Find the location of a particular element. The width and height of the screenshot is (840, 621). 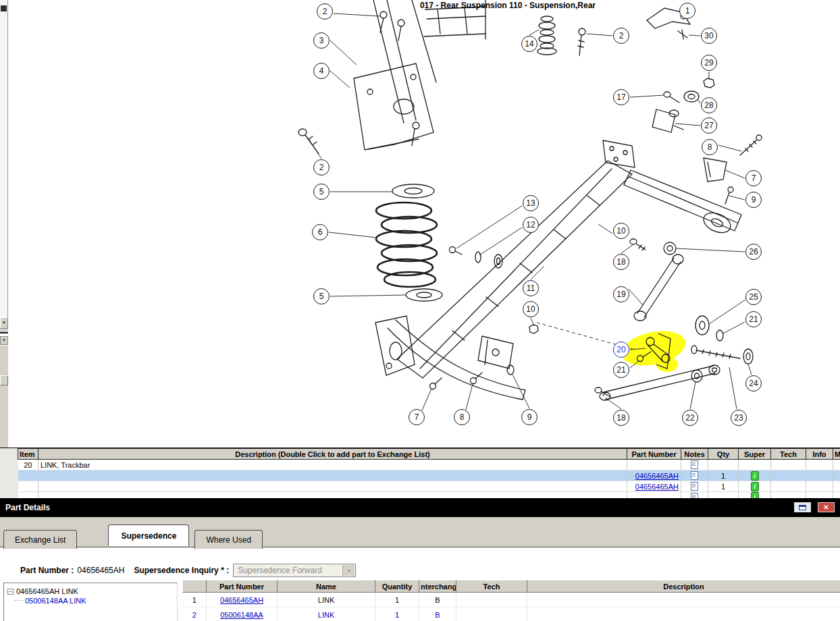

splitter-handle is located at coordinates (4, 381).